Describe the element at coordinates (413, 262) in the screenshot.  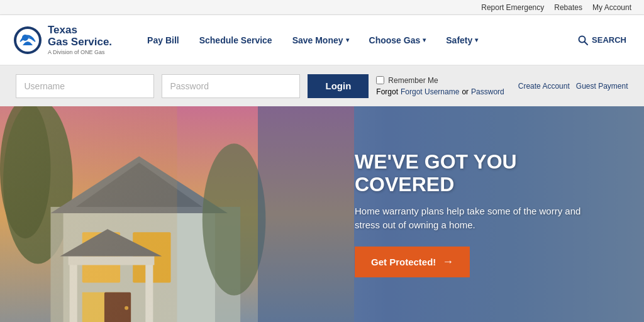
I see `hero-cta-button: Get Protected! →` at that location.